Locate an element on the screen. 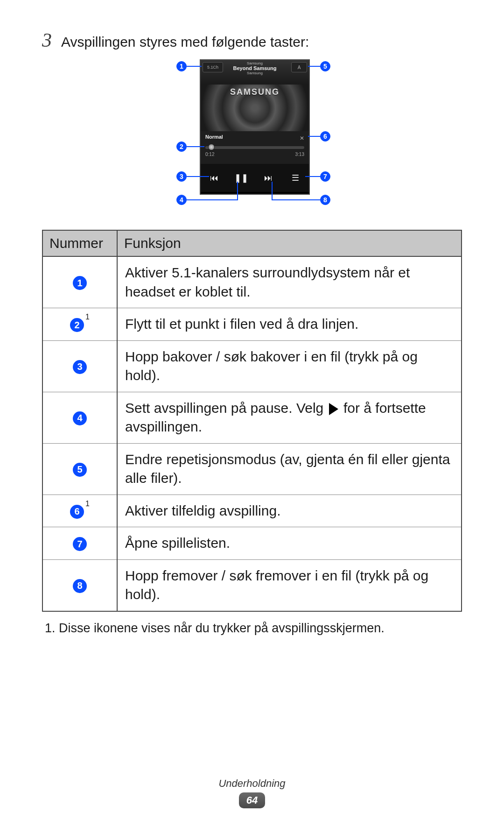  progress-area: Normal ✕ 0:12 3:13 is located at coordinates (255, 148).